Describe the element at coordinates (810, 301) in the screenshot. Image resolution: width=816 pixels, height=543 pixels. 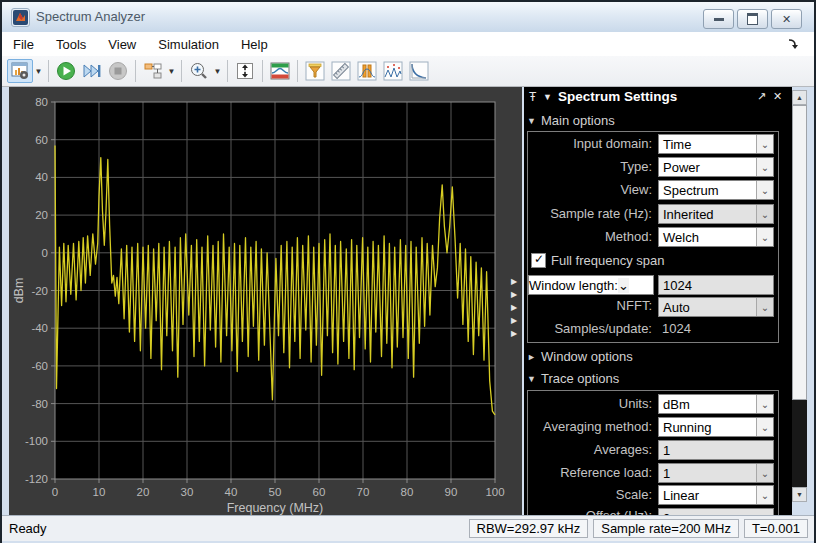
I see `right-margin` at that location.